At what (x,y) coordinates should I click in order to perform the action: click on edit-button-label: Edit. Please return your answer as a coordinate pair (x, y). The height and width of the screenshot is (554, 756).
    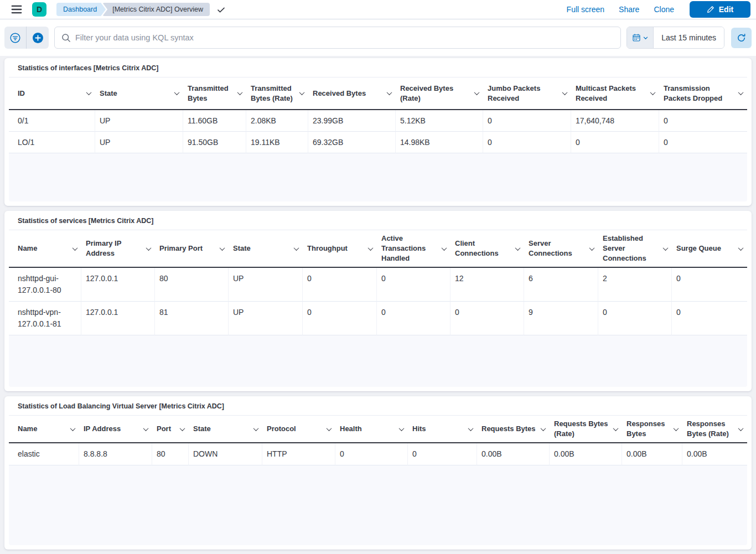
    Looking at the image, I should click on (726, 9).